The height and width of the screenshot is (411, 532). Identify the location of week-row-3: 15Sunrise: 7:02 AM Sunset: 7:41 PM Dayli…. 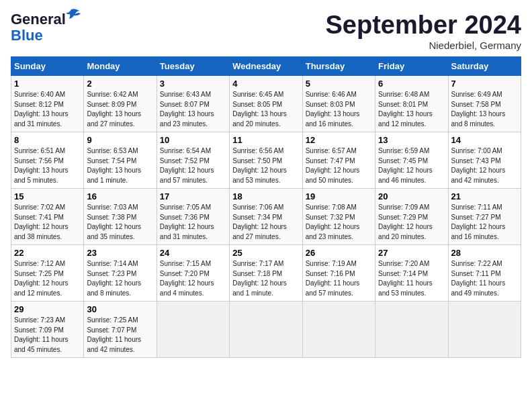
(266, 217).